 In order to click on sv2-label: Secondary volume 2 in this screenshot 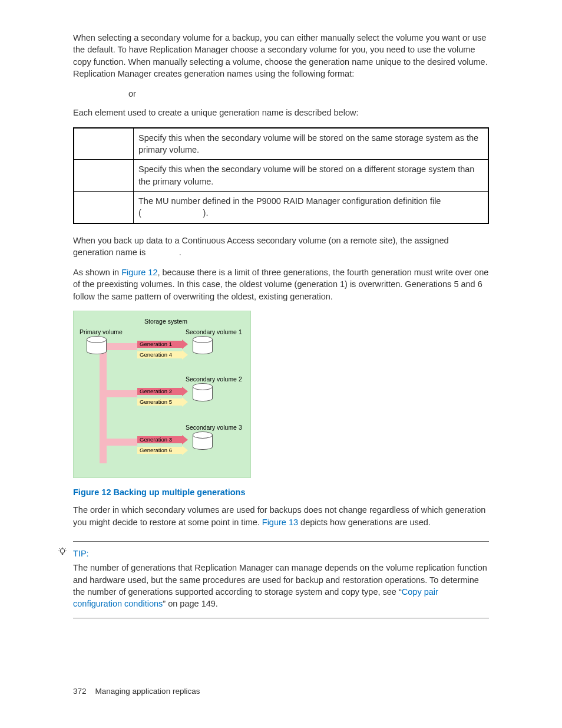, I will do `click(214, 380)`.